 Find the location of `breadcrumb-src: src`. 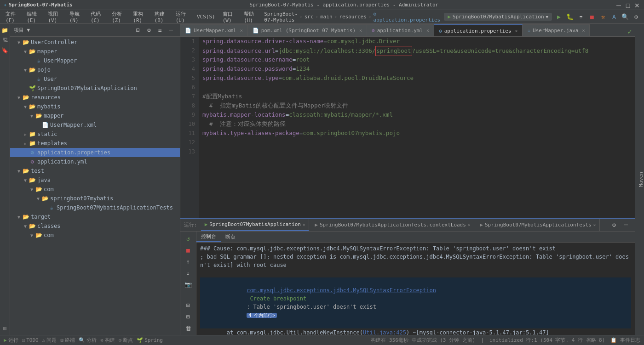

breadcrumb-src: src is located at coordinates (309, 17).